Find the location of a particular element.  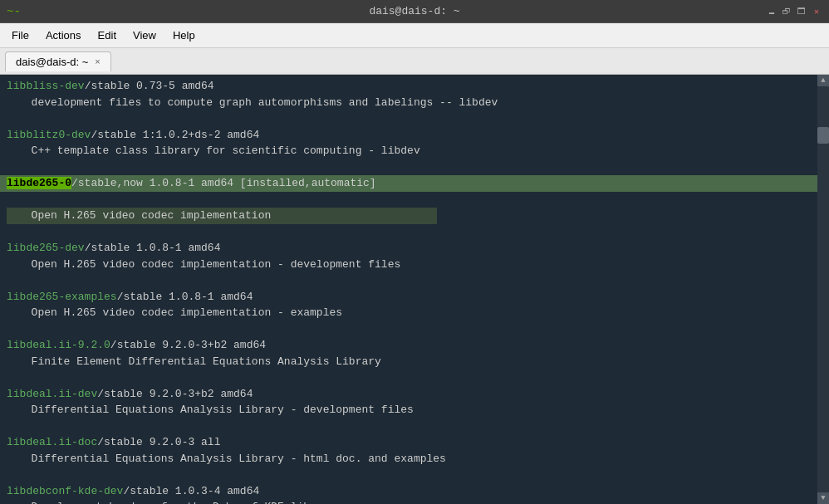

package-block: libbliss-dev/stable 0.73-5 amd64 develop… is located at coordinates (409, 103).